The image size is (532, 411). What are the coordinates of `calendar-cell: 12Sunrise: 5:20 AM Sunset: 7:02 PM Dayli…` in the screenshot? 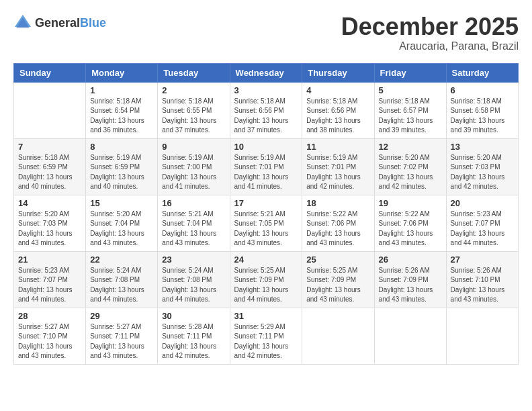 It's located at (410, 167).